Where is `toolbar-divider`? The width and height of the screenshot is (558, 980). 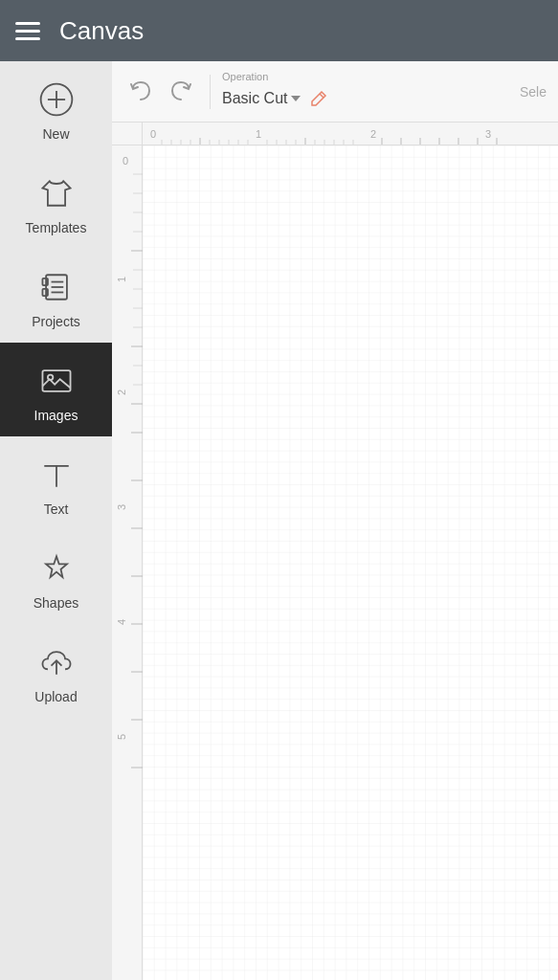
toolbar-divider is located at coordinates (211, 92).